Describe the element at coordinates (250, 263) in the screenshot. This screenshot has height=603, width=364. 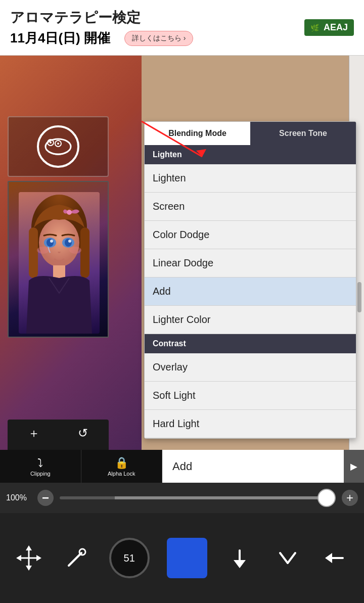
I see `blend-item-linear-dodge: Linear Dodge` at that location.